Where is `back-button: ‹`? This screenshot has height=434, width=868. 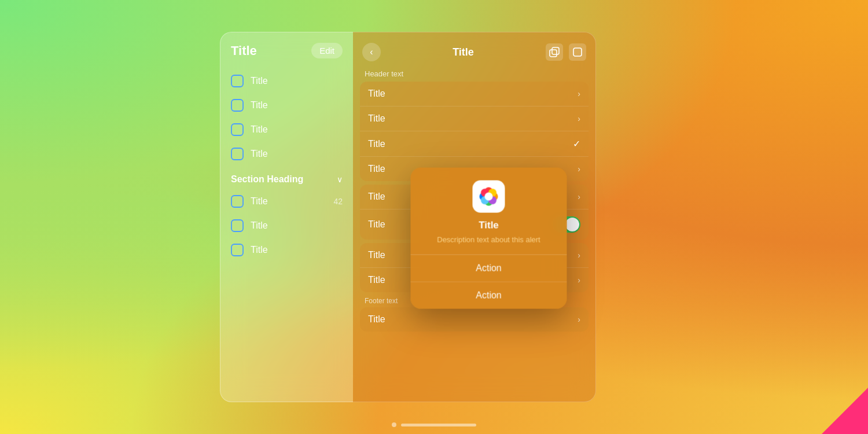
back-button: ‹ is located at coordinates (372, 52).